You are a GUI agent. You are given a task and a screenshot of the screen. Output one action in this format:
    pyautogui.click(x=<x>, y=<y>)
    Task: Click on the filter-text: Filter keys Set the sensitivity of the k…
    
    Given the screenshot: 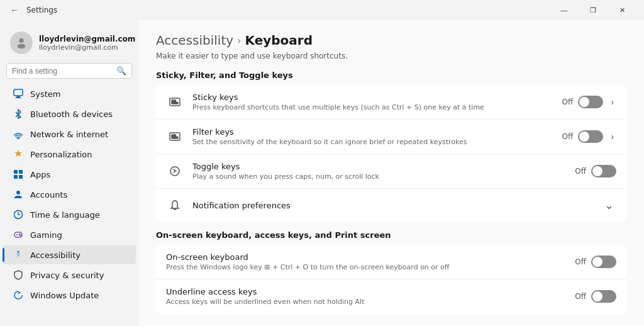 What is the action you would take?
    pyautogui.click(x=373, y=137)
    